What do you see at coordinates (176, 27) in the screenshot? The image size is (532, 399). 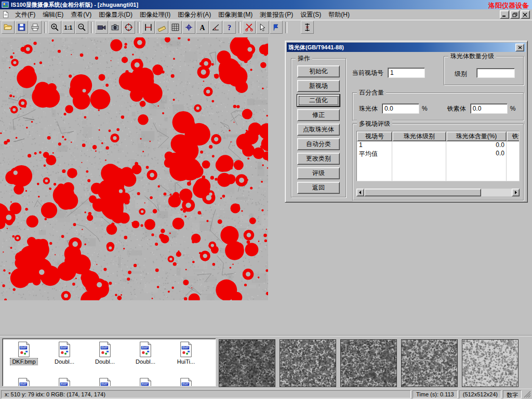 I see `toolbar-grid-button` at bounding box center [176, 27].